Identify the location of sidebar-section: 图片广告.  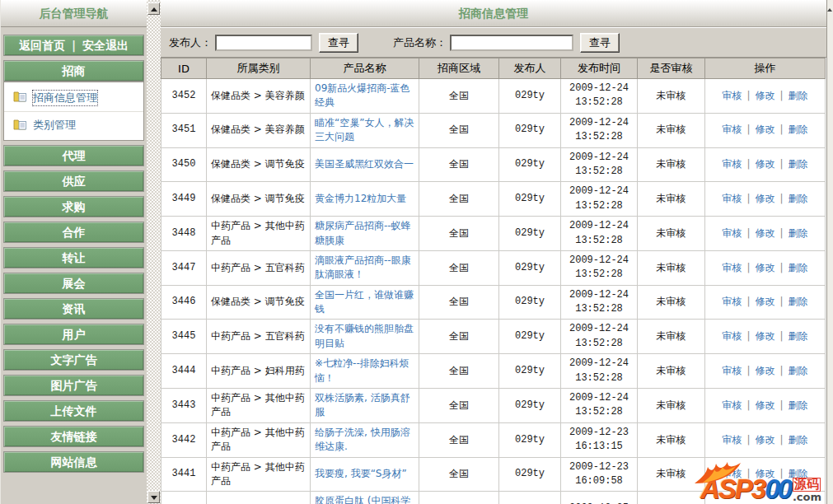
(74, 385).